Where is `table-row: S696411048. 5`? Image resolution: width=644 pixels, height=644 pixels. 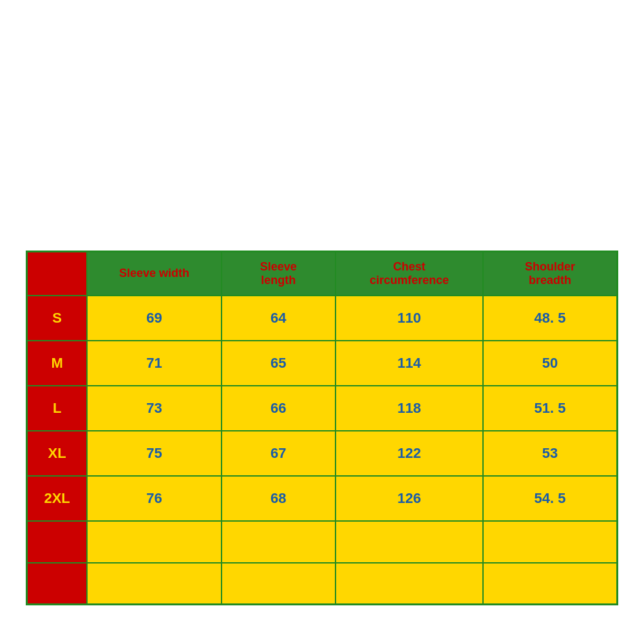
table-row: S696411048. 5 is located at coordinates (322, 318).